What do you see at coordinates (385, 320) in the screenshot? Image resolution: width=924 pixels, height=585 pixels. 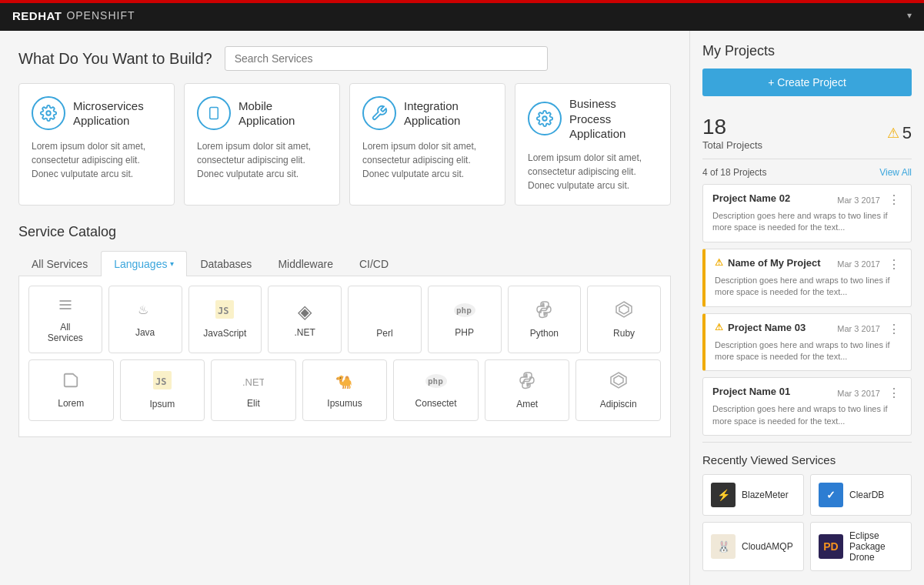 I see `service-item-perl: 🐪Perl` at bounding box center [385, 320].